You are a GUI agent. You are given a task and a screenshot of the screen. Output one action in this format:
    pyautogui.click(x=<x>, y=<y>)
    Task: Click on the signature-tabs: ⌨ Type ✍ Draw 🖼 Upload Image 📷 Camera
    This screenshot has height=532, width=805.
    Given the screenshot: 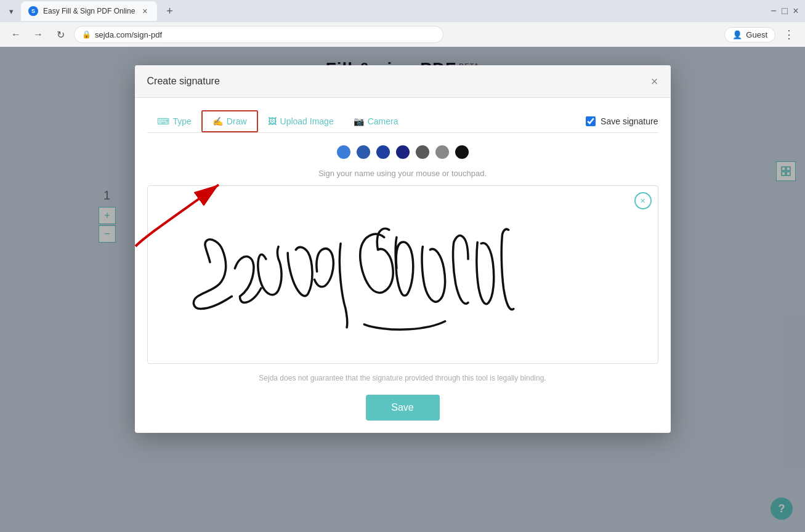 What is the action you would take?
    pyautogui.click(x=403, y=122)
    